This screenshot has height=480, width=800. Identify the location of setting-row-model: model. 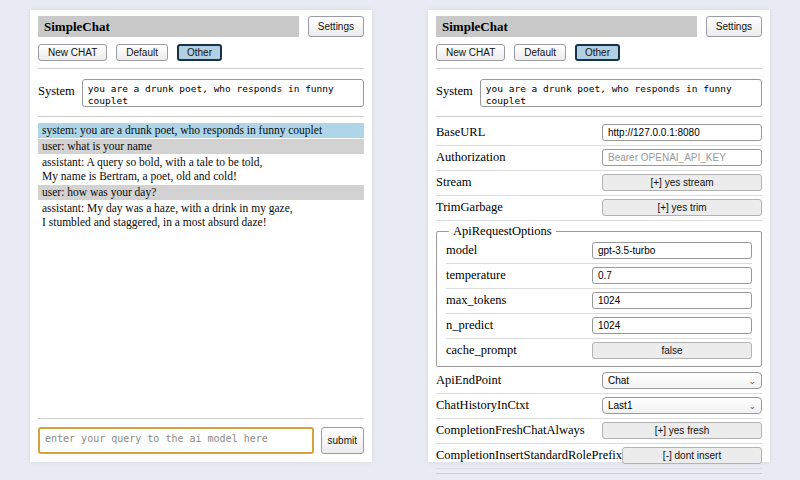
(599, 252).